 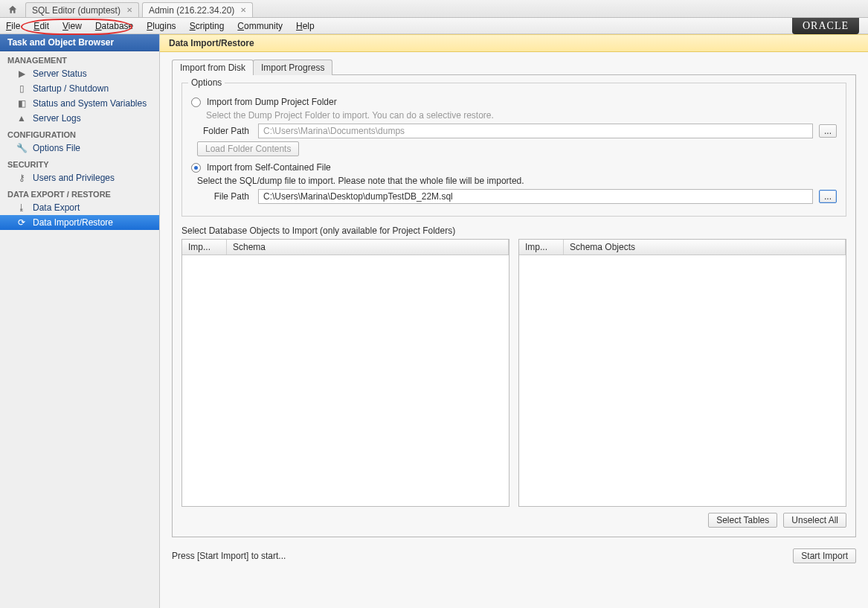 What do you see at coordinates (536, 131) in the screenshot?
I see `folder-path-input: C:\Users\Marina\Documents\dumps` at bounding box center [536, 131].